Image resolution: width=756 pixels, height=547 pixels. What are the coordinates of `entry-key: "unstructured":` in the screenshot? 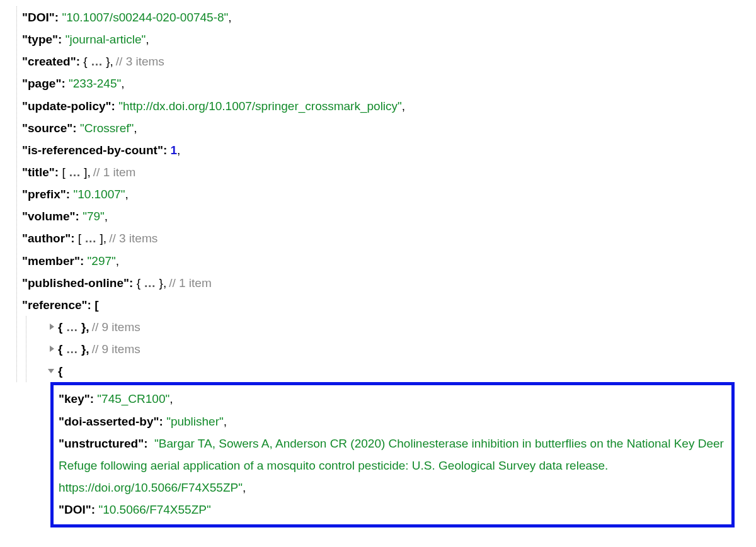 It's located at (105, 443).